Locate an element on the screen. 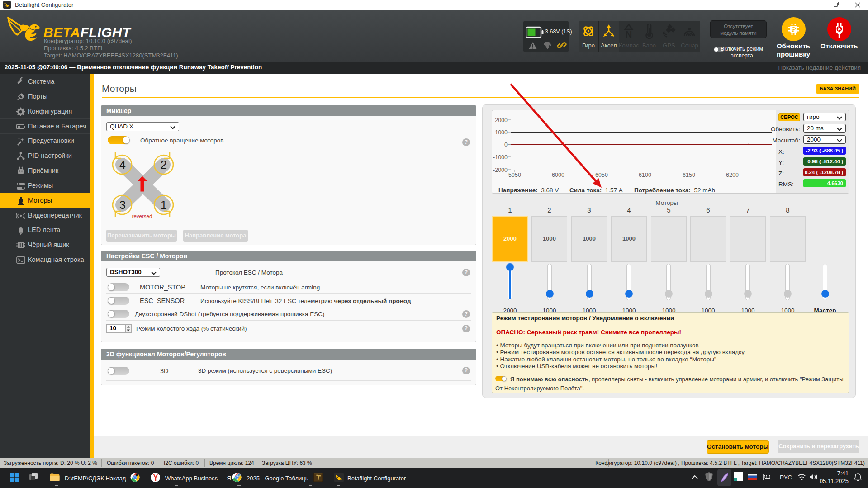 This screenshot has width=868, height=488. svg-text: 6150 is located at coordinates (689, 175).